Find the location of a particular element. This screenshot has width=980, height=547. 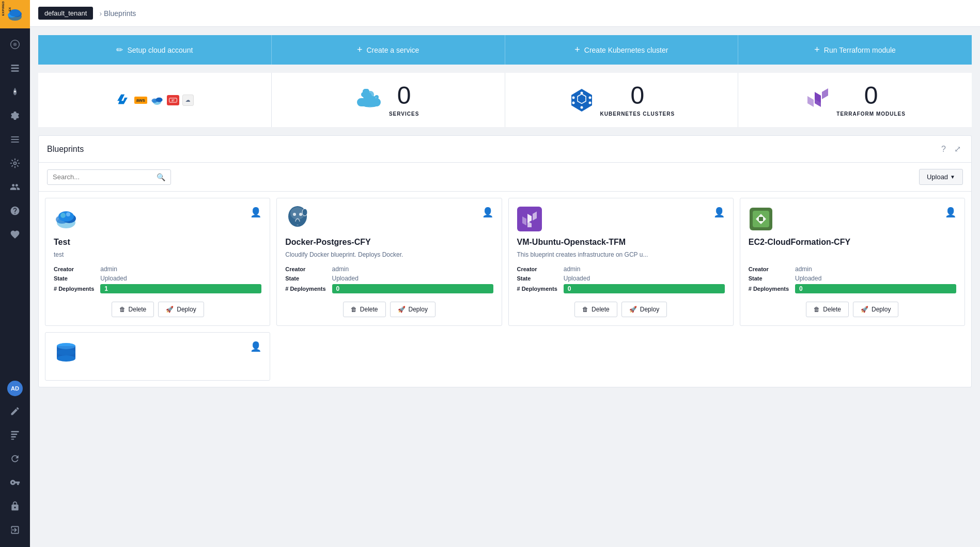

sidebar-item-refresh is located at coordinates (15, 459).